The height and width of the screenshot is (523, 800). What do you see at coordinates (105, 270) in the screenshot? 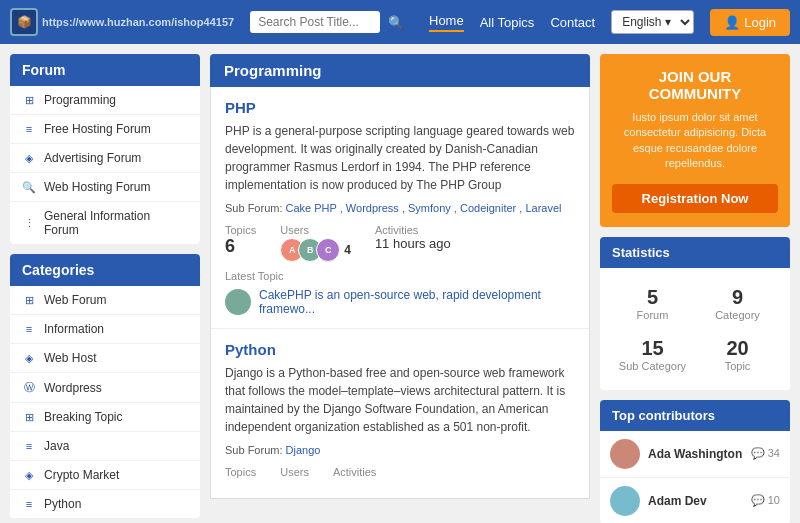
I see `categories-header: Categories` at bounding box center [105, 270].